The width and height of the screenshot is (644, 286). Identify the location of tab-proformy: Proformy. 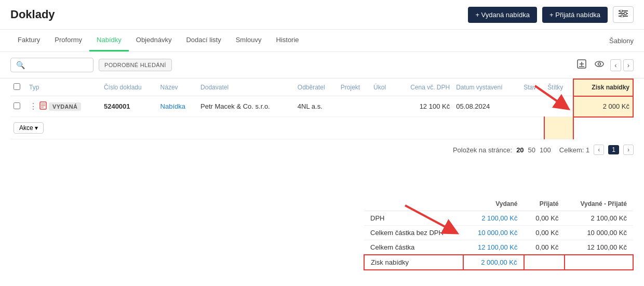
(69, 41).